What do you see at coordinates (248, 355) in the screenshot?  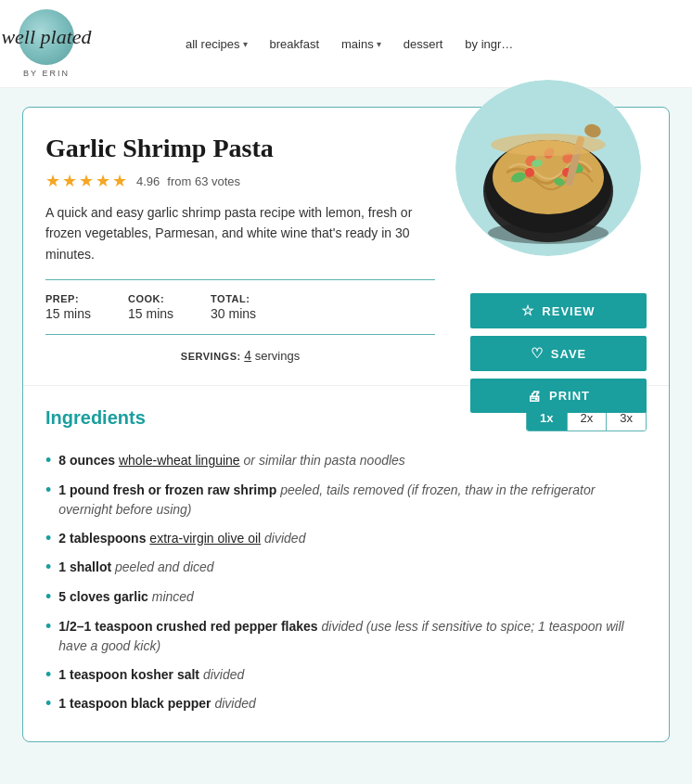 I see `servings-value: 4` at bounding box center [248, 355].